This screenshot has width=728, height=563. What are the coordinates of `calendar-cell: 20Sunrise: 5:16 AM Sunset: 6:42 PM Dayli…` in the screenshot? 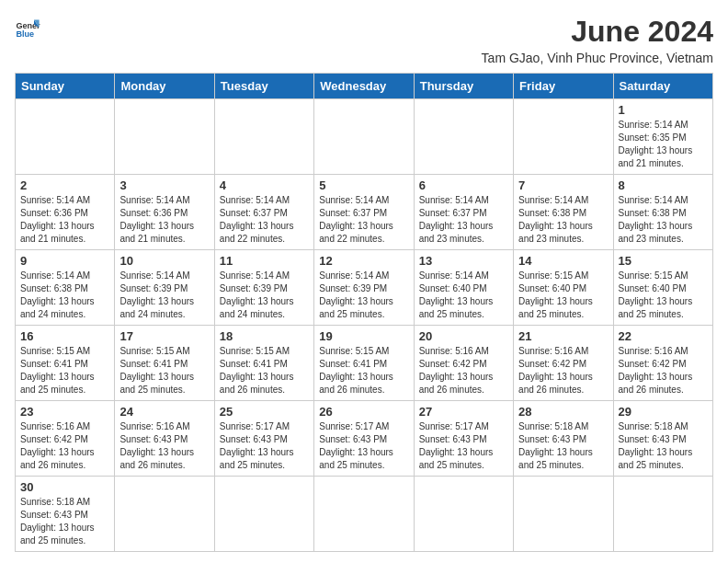 It's located at (463, 363).